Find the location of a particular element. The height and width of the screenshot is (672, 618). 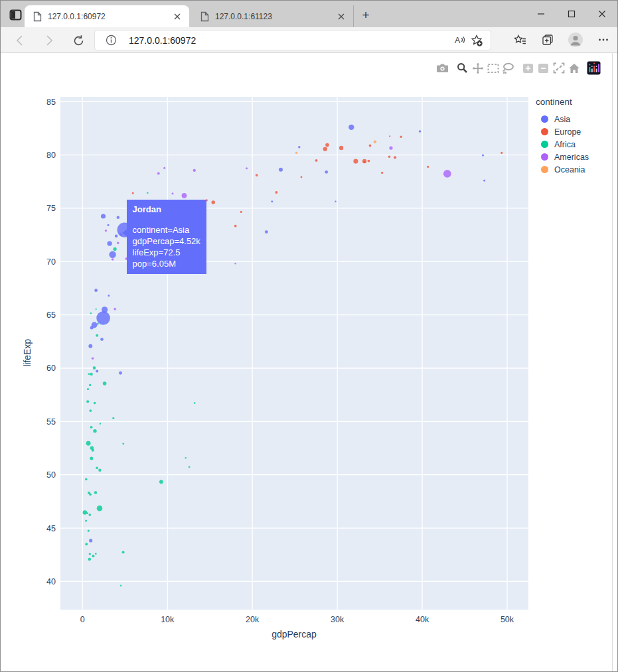

reload-icon is located at coordinates (78, 40).